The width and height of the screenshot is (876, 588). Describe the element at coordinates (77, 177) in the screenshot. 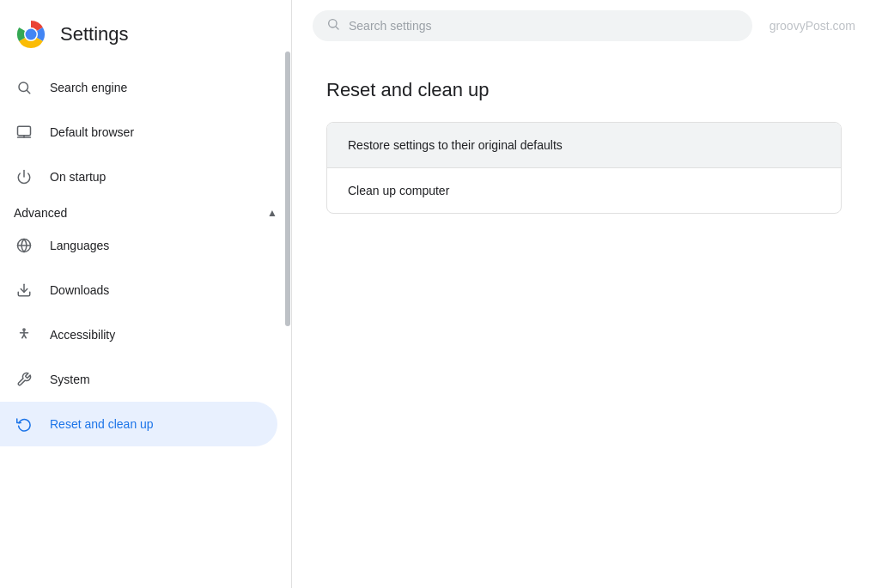

I see `on-startup-label: On startup` at that location.